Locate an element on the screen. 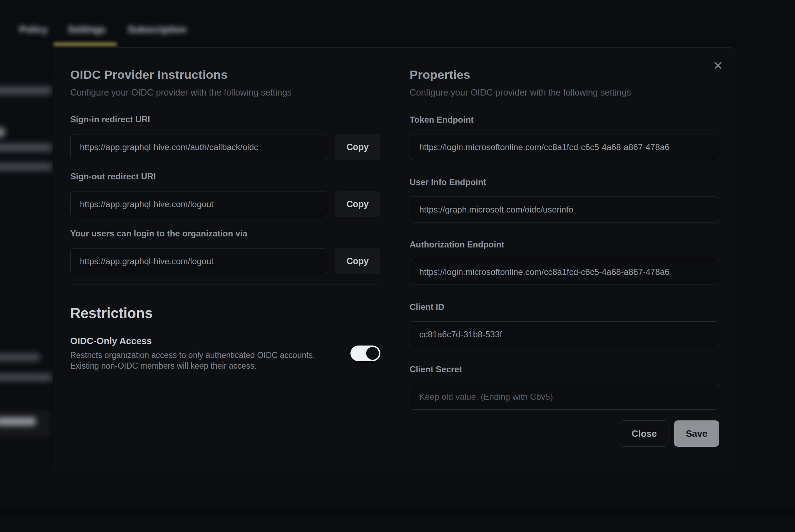 This screenshot has width=795, height=532. user-info-endpoint-label: User Info Endpoint is located at coordinates (564, 182).